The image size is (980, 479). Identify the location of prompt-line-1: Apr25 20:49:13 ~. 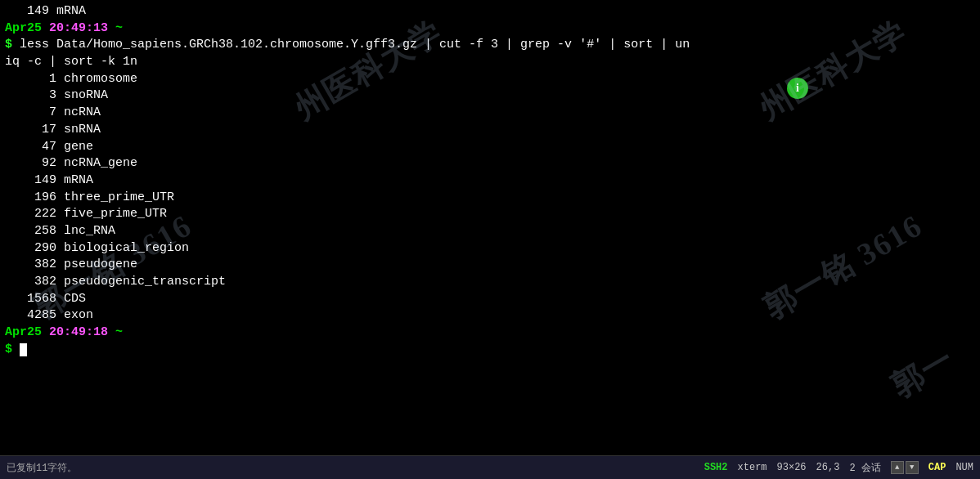
(490, 29).